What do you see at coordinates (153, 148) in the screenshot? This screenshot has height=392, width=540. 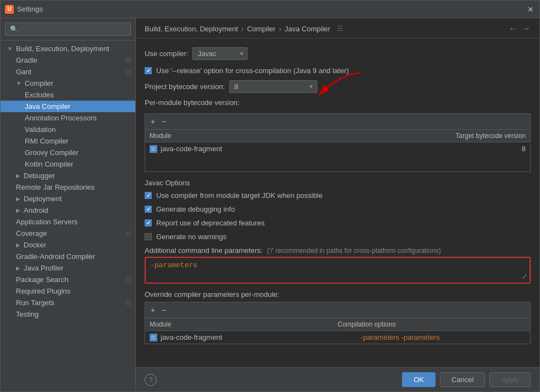 I see `module-icon-symbol: ◫` at bounding box center [153, 148].